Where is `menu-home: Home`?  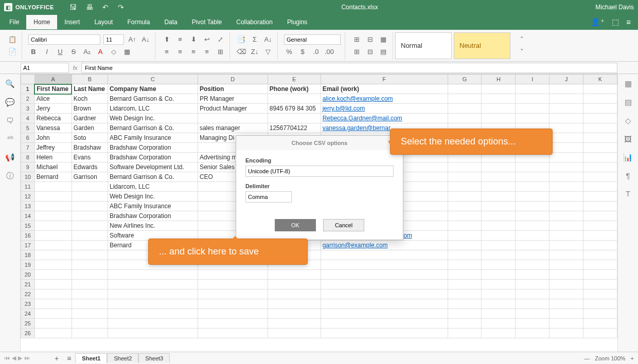
menu-home: Home is located at coordinates (42, 22).